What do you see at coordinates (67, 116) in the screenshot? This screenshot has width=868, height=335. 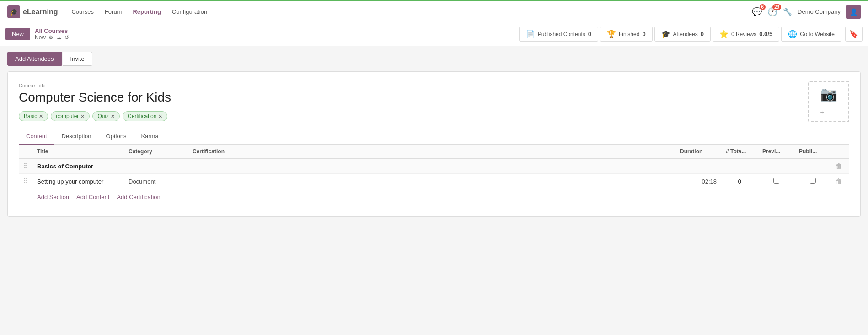 I see `tag-computer-text: computer` at bounding box center [67, 116].